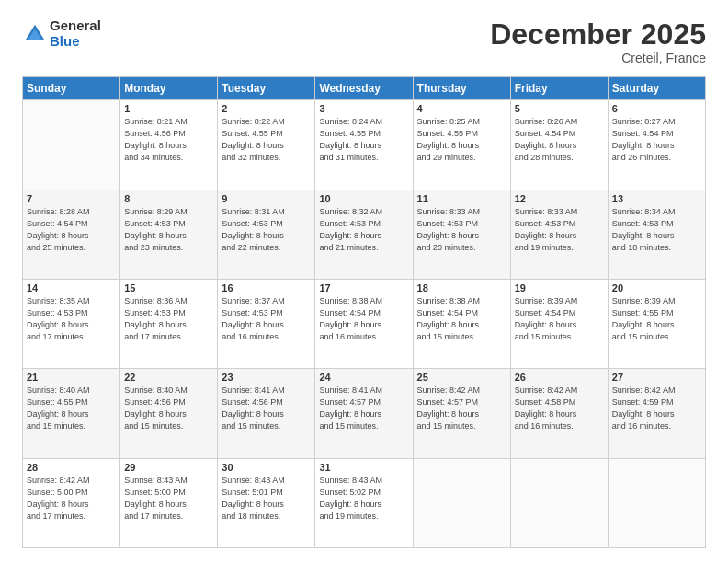  What do you see at coordinates (559, 140) in the screenshot?
I see `day-info: Sunrise: 8:26 AMSunset: 4:54 PMDaylight:…` at bounding box center [559, 140].